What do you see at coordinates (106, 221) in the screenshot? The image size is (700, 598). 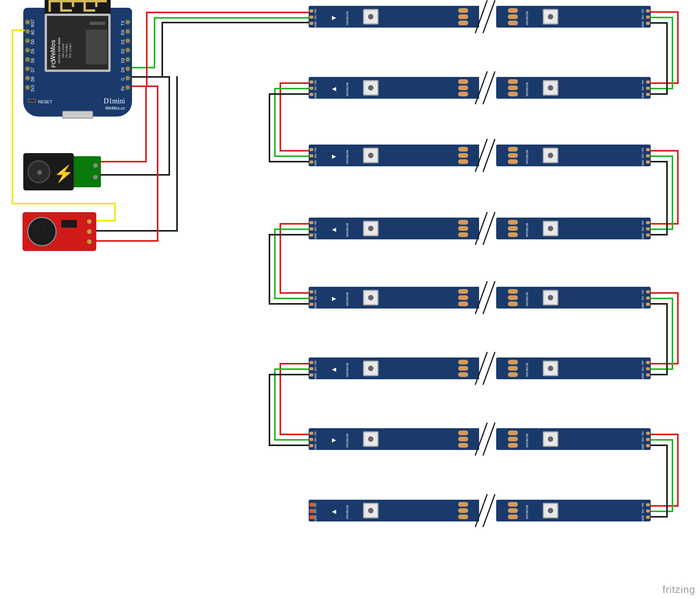 I see `wire-mic-out` at bounding box center [106, 221].